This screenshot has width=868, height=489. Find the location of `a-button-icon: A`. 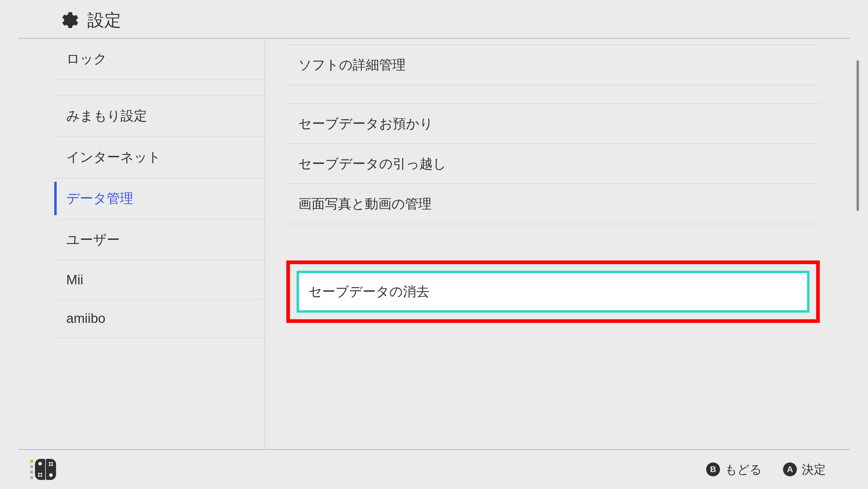

a-button-icon: A is located at coordinates (790, 469).